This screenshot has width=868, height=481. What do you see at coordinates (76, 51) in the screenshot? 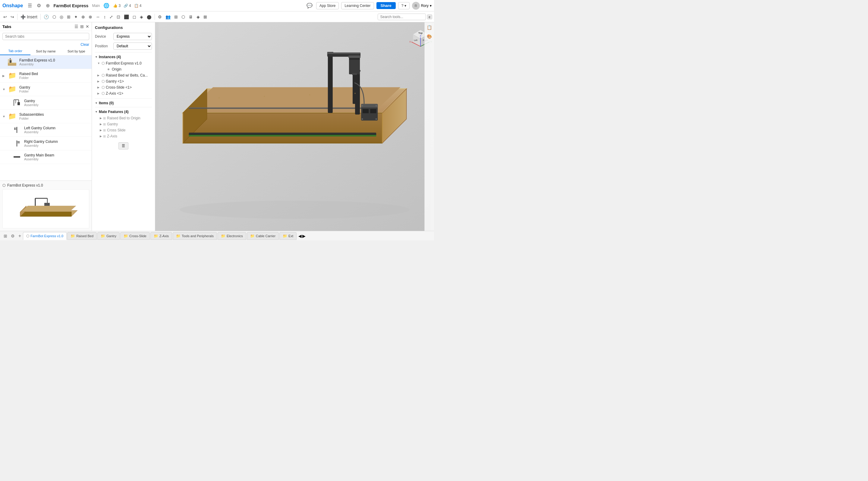
I see `sort-by-type-button: Sort by type` at bounding box center [76, 51].